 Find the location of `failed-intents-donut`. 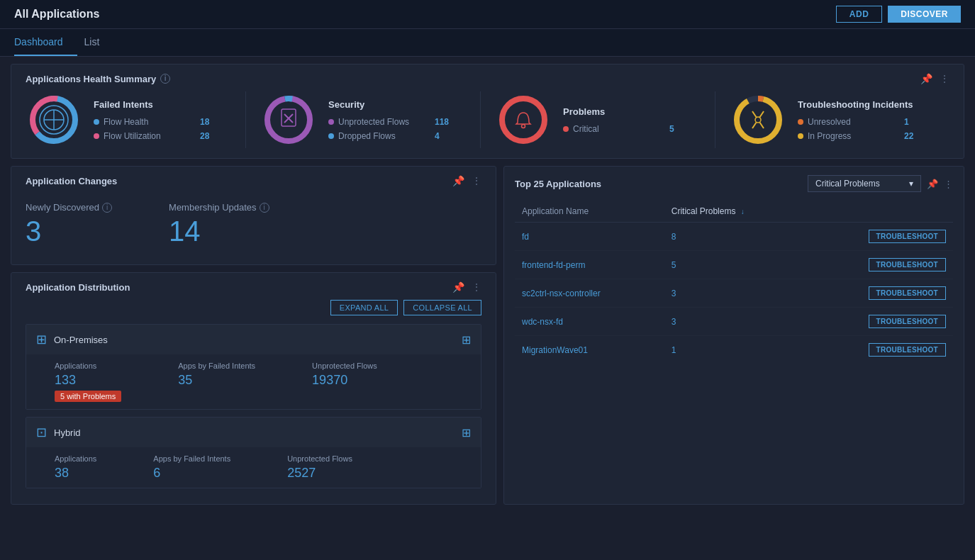

failed-intents-donut is located at coordinates (54, 120).